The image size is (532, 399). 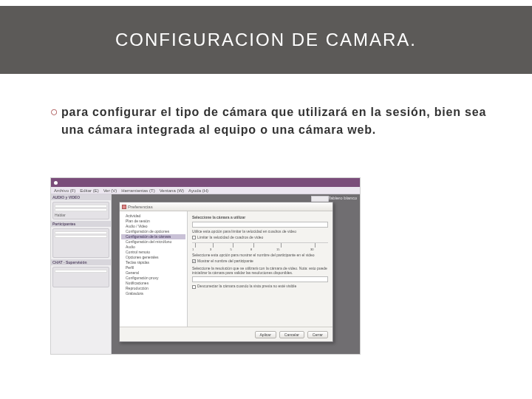 I want to click on checkbox-label: Mostrar el nombre del participante, so click(x=225, y=261).